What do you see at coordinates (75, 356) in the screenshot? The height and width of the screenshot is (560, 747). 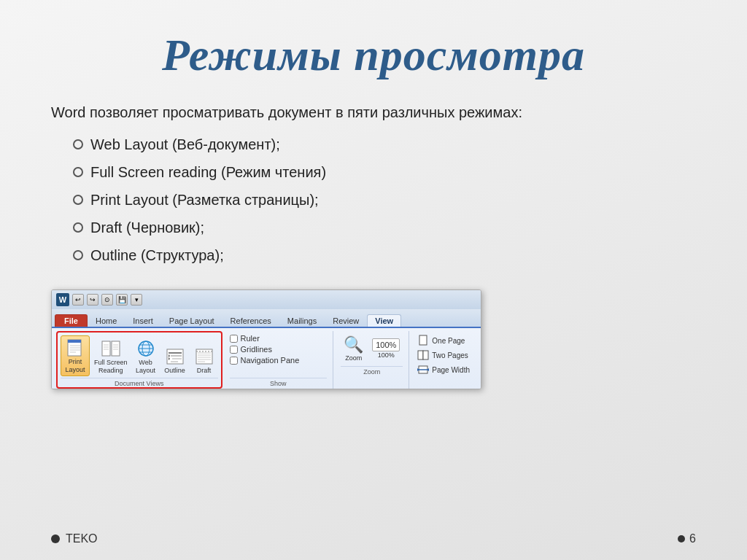 I see `print-layout-button: PrintLayout` at bounding box center [75, 356].